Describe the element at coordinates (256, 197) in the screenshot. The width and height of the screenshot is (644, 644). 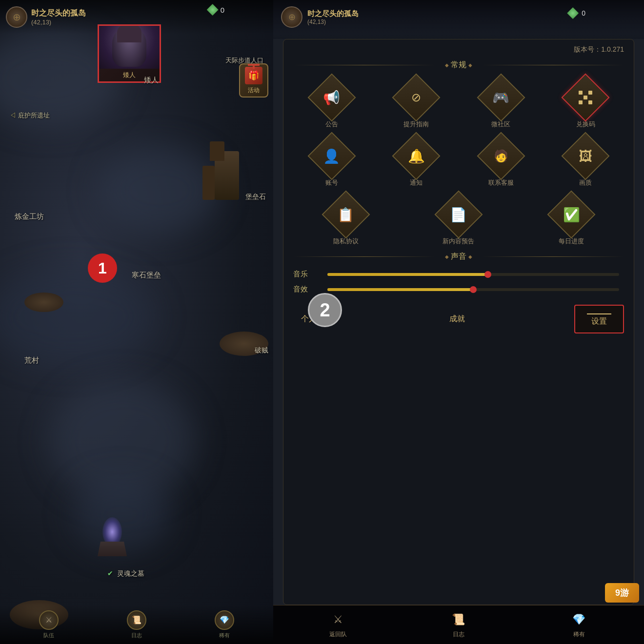
I see `fortress-label: 堡垒石` at that location.